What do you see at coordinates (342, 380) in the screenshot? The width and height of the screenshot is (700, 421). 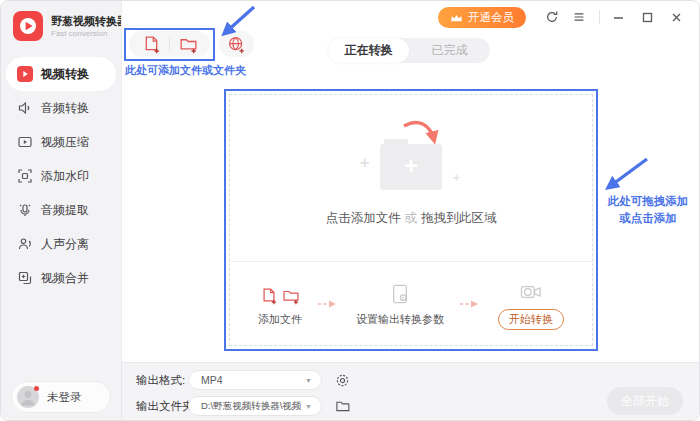 I see `format-settings-button` at bounding box center [342, 380].